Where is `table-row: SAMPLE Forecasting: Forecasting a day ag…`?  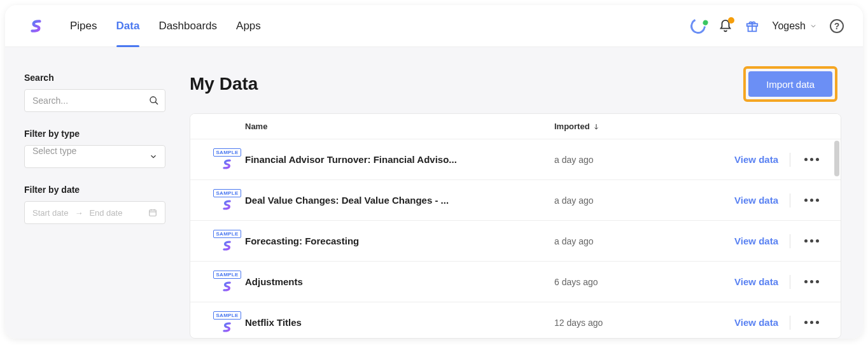 table-row: SAMPLE Forecasting: Forecasting a day ag… is located at coordinates (515, 241).